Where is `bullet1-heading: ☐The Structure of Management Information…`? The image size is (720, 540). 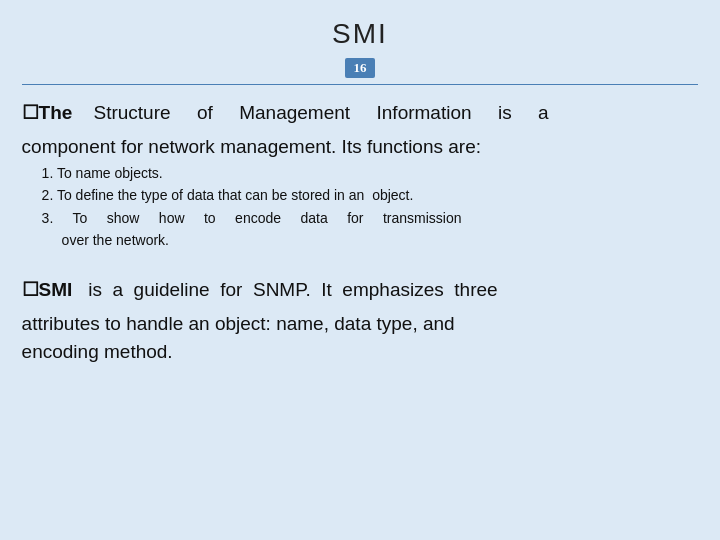 bullet1-heading: ☐The Structure of Management Information… is located at coordinates (360, 113).